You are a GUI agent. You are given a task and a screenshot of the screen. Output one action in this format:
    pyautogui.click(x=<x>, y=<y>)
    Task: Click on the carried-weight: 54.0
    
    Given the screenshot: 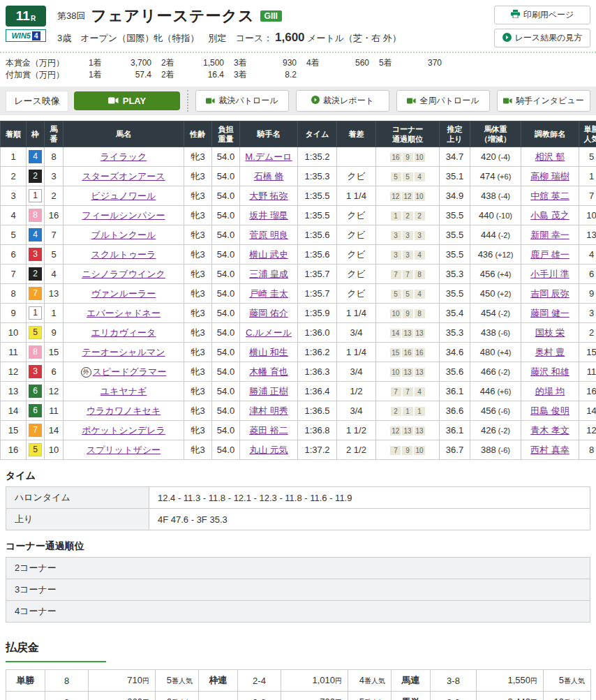 What is the action you would take?
    pyautogui.click(x=226, y=216)
    